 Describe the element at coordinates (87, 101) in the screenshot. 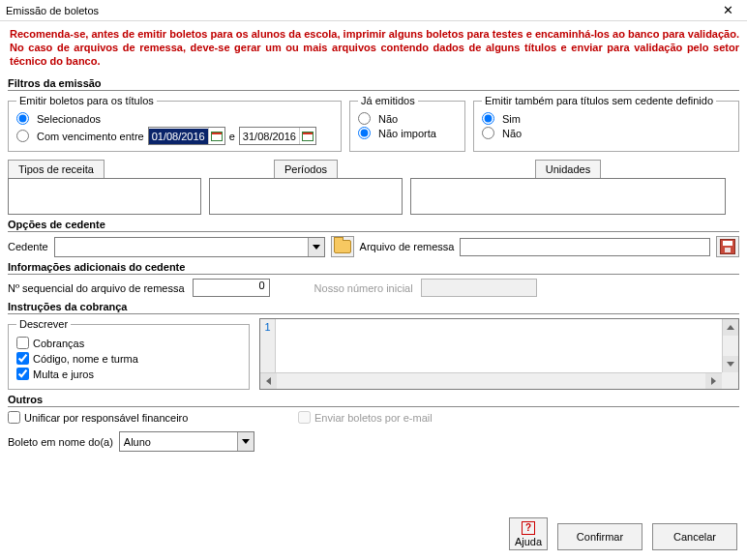

I see `legend-titulos: Emitir boletos para os títulos` at that location.